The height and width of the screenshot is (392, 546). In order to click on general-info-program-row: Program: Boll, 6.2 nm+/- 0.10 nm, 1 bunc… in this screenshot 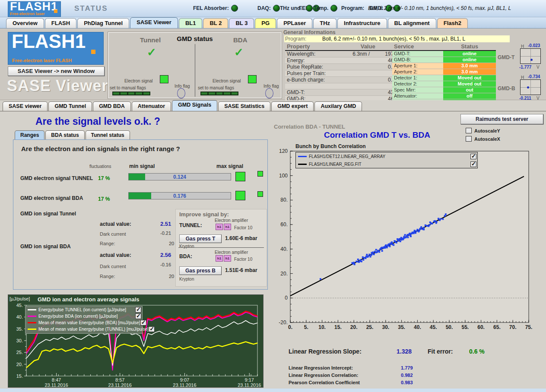, I will do `click(397, 39)`.